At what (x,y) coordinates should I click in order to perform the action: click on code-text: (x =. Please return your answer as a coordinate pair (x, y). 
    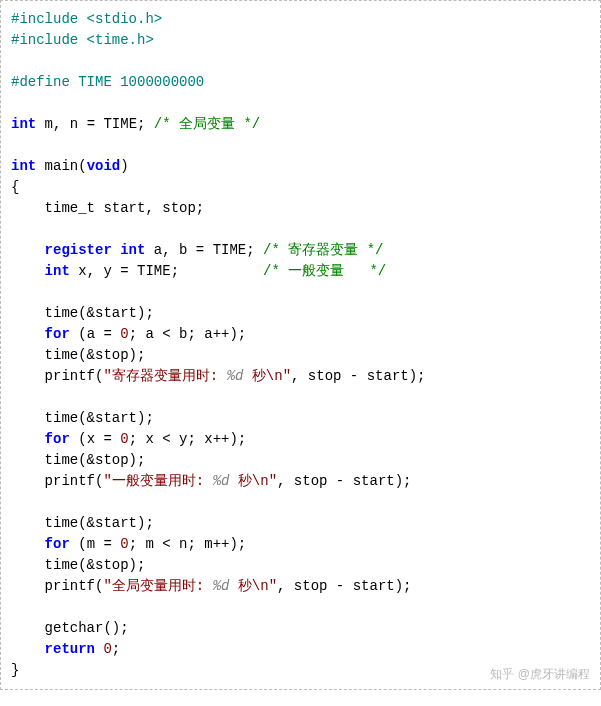
    Looking at the image, I should click on (95, 439).